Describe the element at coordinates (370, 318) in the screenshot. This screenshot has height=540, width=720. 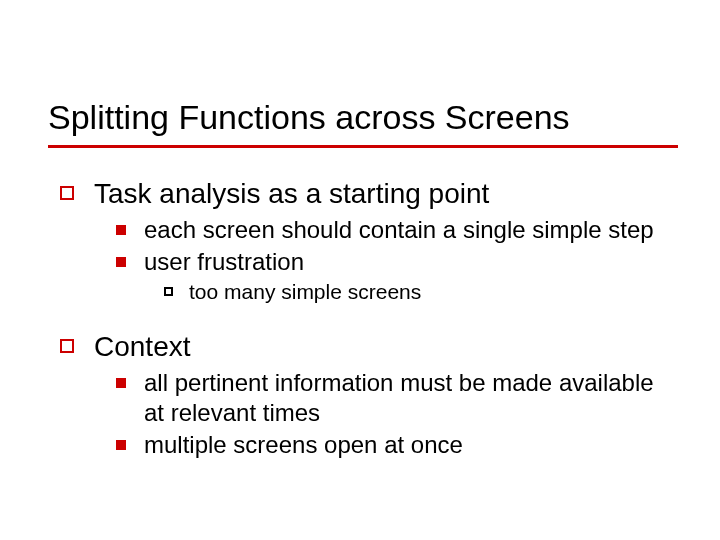
I see `spacer` at that location.